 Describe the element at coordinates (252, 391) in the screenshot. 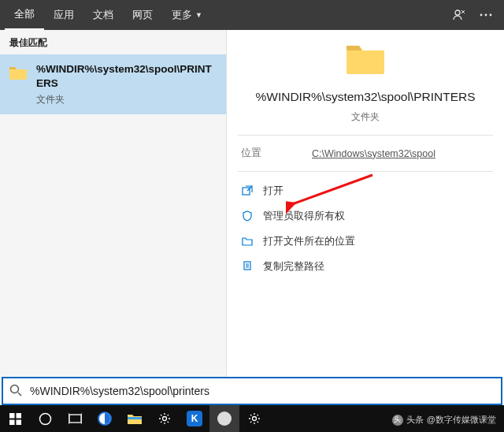

I see `search-bar` at that location.